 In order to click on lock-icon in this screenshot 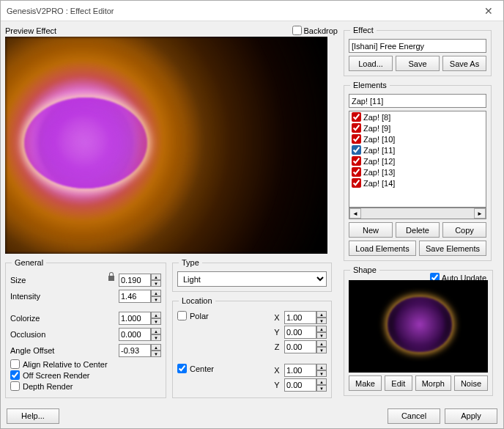, I will do `click(111, 276)`.